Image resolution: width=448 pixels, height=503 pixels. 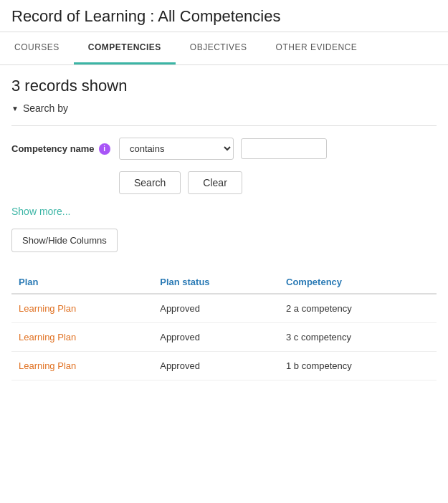 I want to click on search-section: Competency name i contains does not cont…, so click(x=224, y=160).